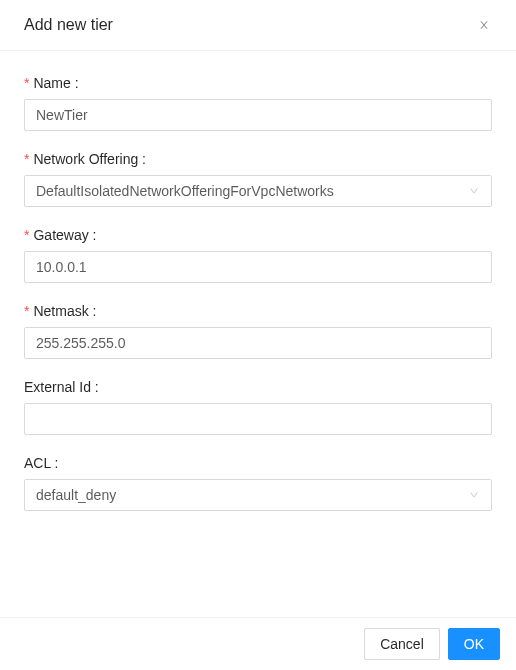  Describe the element at coordinates (258, 331) in the screenshot. I see `form-item-netmask: *Netmask :` at that location.